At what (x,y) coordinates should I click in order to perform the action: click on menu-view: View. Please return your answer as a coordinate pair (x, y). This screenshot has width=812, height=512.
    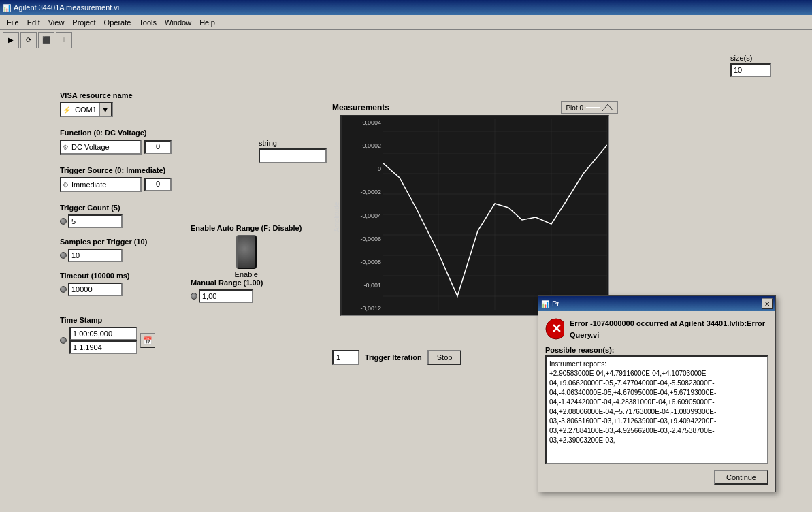
    Looking at the image, I should click on (56, 22).